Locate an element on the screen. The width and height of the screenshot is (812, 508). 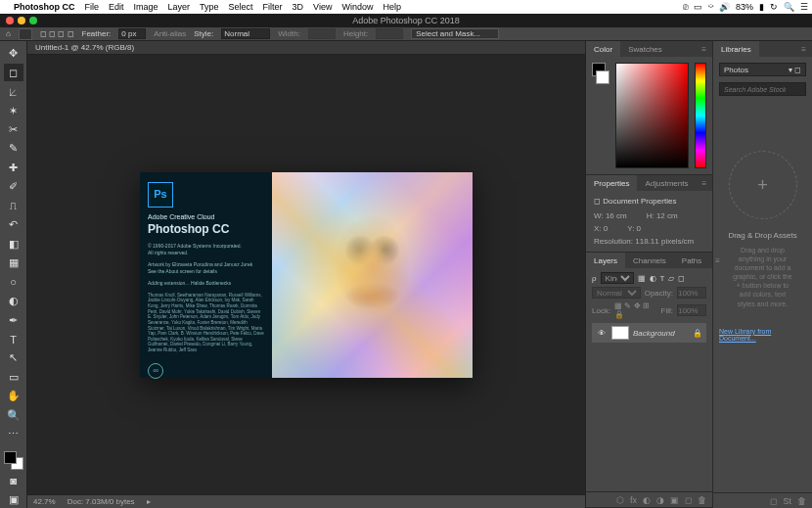
lib-add-icon: ◻ is located at coordinates (773, 501).